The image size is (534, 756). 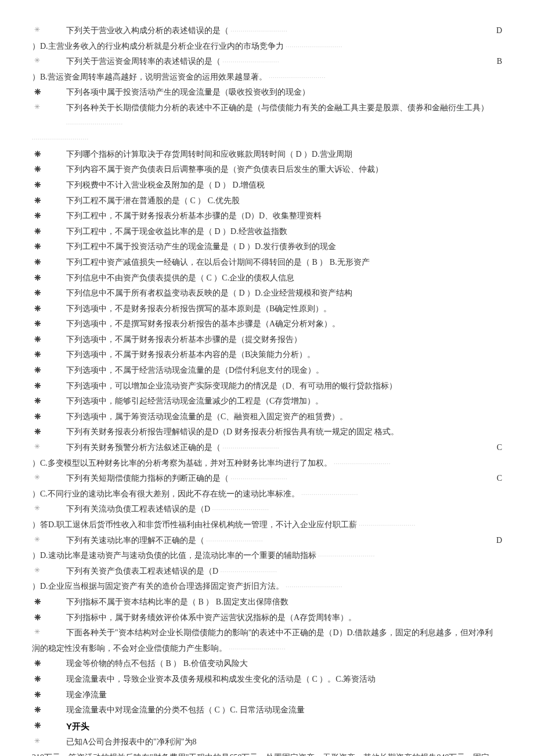 I want to click on list-item: ❈下列税费中不计入营业税金及附加的是（ D ） D.增值税, so click(x=267, y=186).